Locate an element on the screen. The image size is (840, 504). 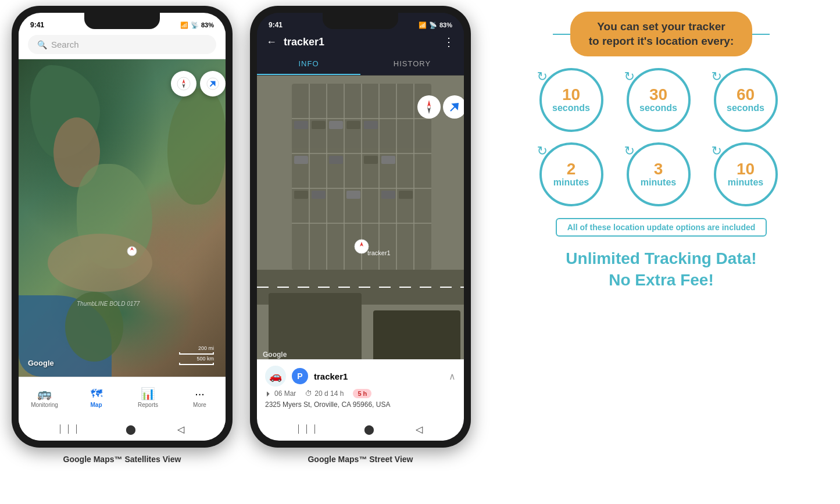
svg-text: tracker1 is located at coordinates (379, 253).